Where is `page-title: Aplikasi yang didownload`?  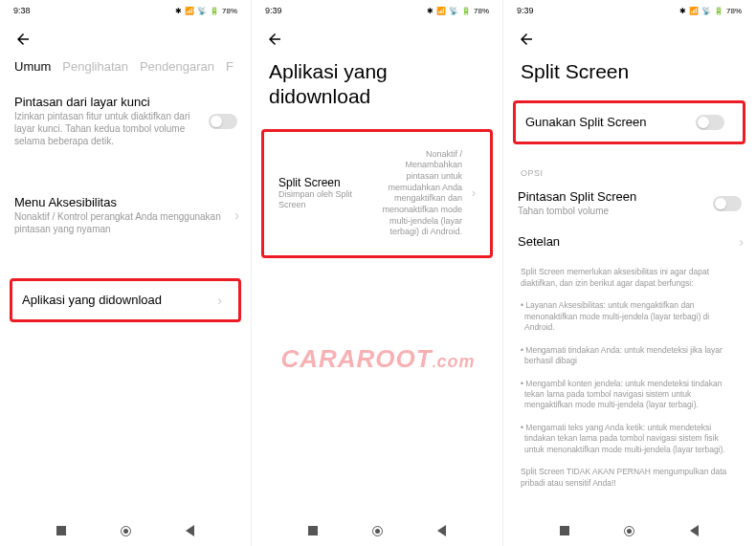
page-title: Aplikasi yang didownload is located at coordinates (377, 90).